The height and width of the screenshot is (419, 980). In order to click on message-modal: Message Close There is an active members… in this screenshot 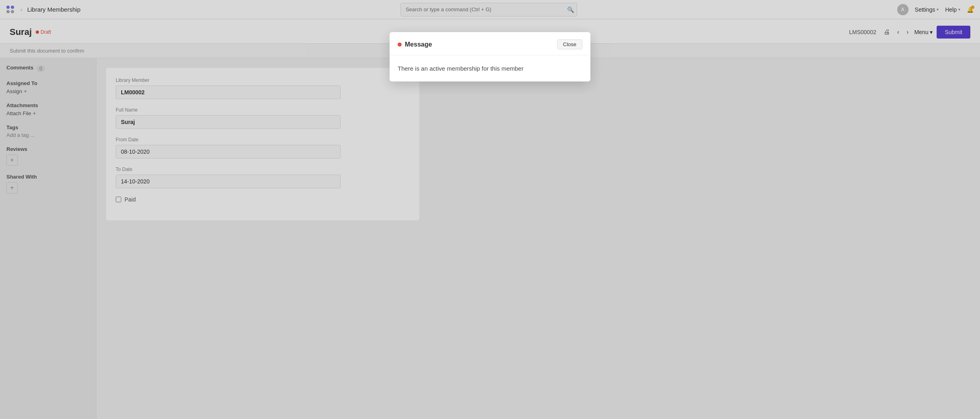, I will do `click(490, 57)`.